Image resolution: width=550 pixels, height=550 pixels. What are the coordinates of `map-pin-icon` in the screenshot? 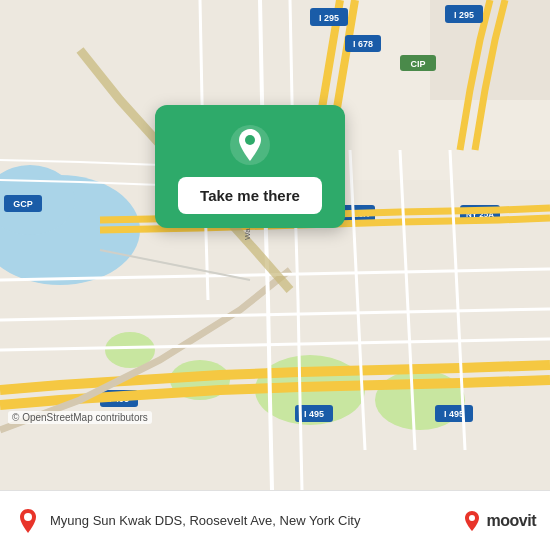 It's located at (250, 145).